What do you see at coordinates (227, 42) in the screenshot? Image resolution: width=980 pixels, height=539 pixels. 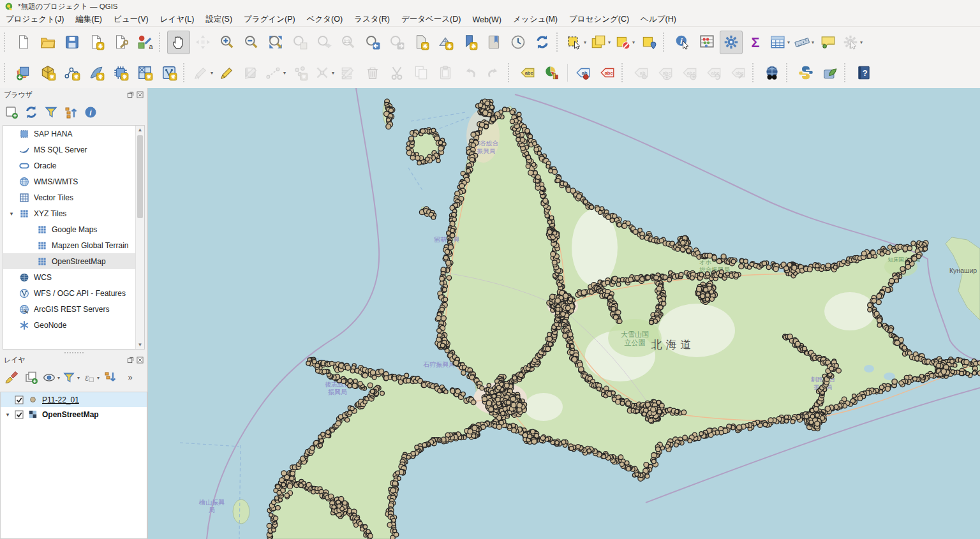 I see `zoom-in-button` at bounding box center [227, 42].